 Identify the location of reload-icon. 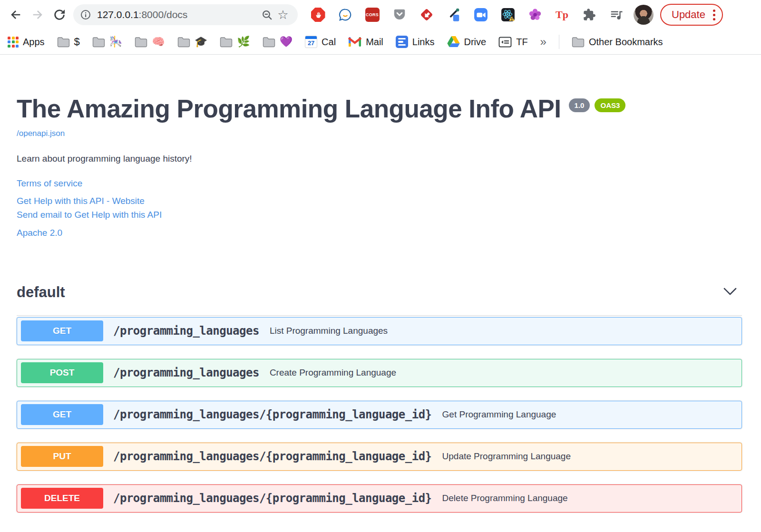
(59, 15).